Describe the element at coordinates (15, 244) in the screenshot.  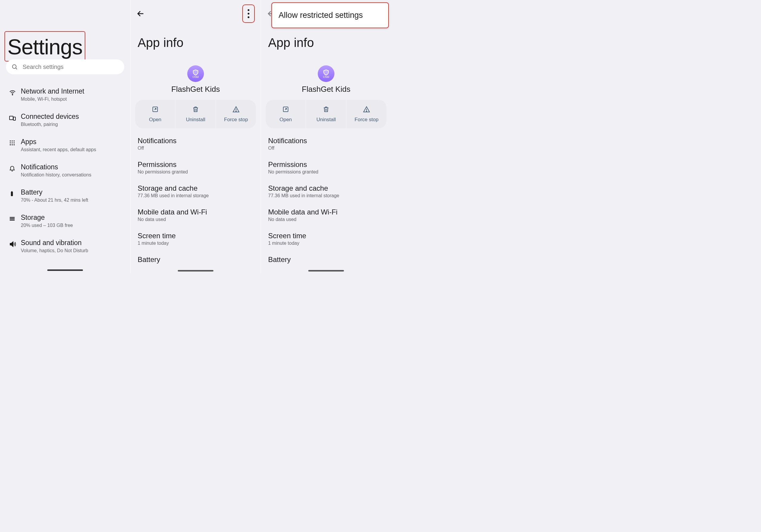
I see `sound-icon` at that location.